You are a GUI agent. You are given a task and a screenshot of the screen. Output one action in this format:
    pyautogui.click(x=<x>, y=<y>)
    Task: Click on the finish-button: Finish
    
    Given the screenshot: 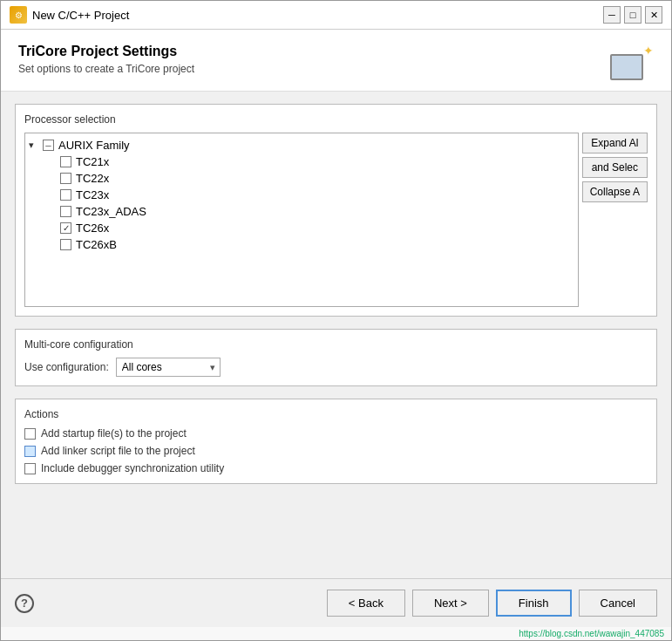 What is the action you would take?
    pyautogui.click(x=533, y=603)
    